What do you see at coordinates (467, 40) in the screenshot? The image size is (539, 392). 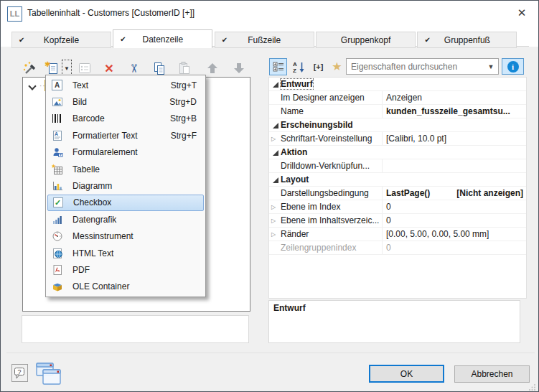 I see `tab-gruppenfuss: ✔ Gruppenfuß` at bounding box center [467, 40].